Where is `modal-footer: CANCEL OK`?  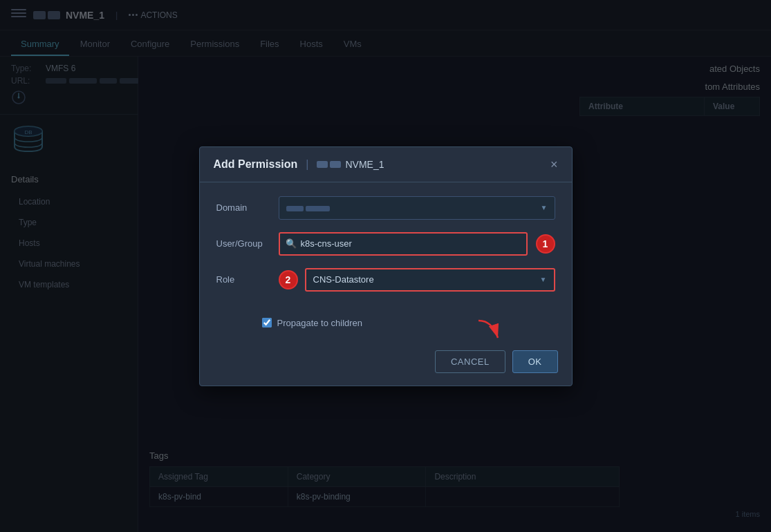
modal-footer: CANCEL OK is located at coordinates (386, 363).